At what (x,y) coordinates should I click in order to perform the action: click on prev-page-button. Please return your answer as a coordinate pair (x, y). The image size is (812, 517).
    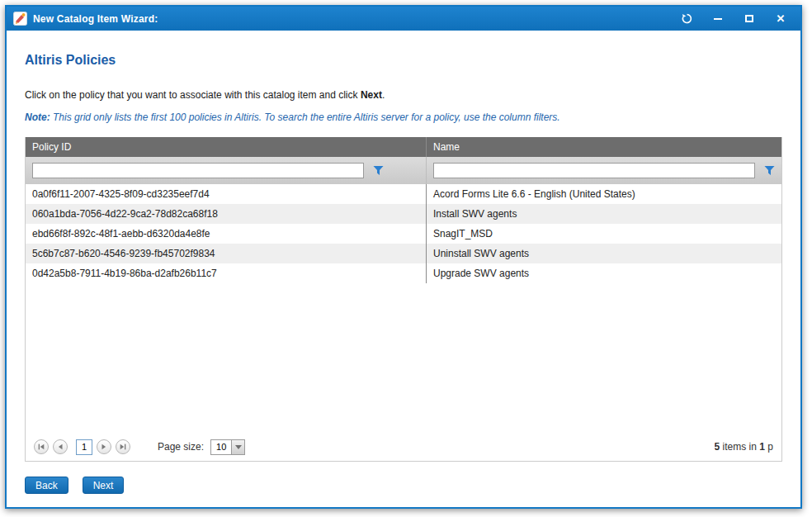
    Looking at the image, I should click on (60, 447).